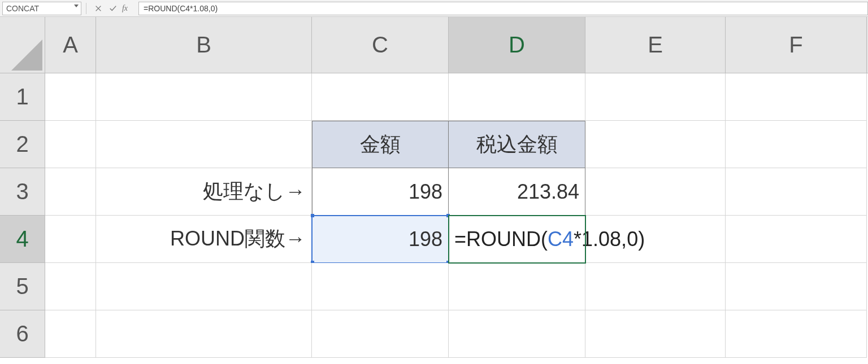 The image size is (868, 364). I want to click on formula-cell-ref: C4, so click(561, 239).